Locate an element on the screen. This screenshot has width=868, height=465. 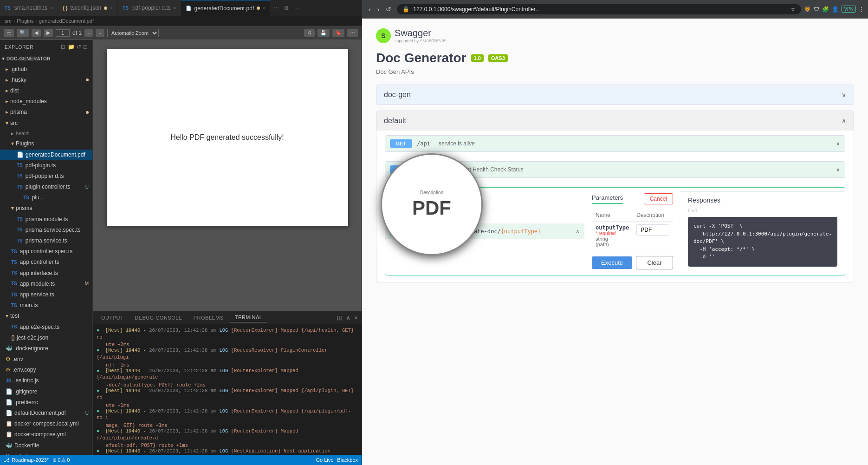
file-docker-compose-local: 📋docker-compose.local.yml is located at coordinates (46, 424).